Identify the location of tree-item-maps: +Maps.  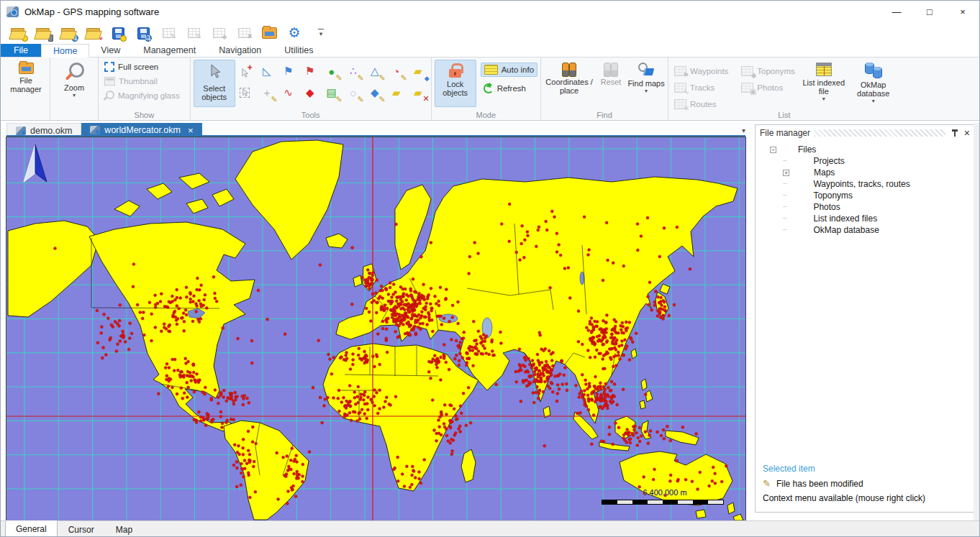
(879, 173).